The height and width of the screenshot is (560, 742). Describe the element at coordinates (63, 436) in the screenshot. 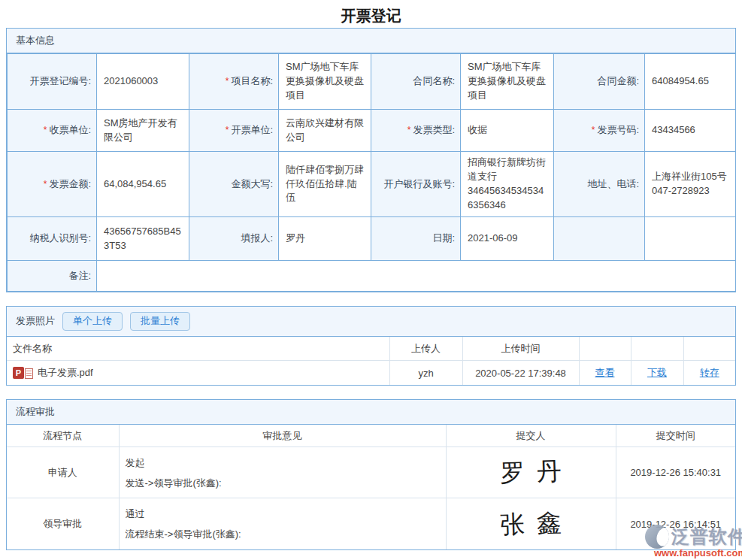

I see `col-node: 流程节点` at that location.